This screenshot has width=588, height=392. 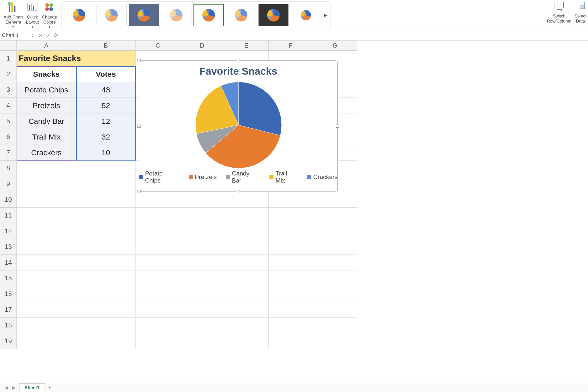 What do you see at coordinates (8, 215) in the screenshot?
I see `row-header: 11` at bounding box center [8, 215].